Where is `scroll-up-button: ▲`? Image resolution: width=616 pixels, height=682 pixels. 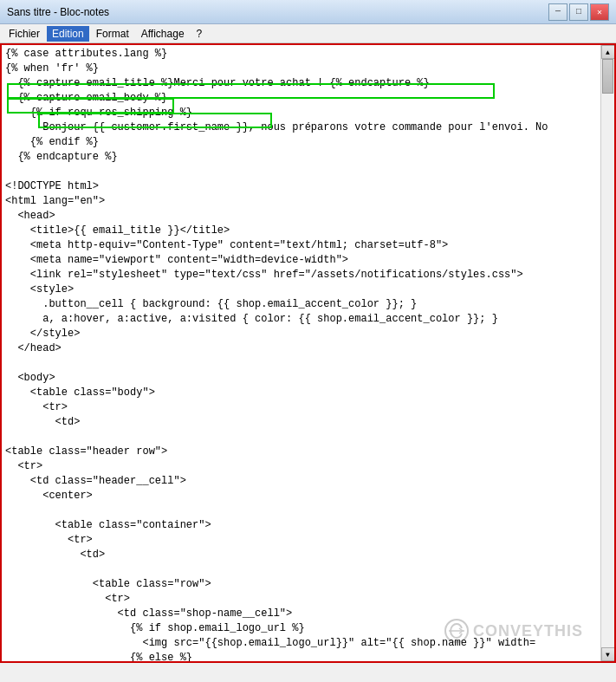
scroll-up-button: ▲ is located at coordinates (608, 52).